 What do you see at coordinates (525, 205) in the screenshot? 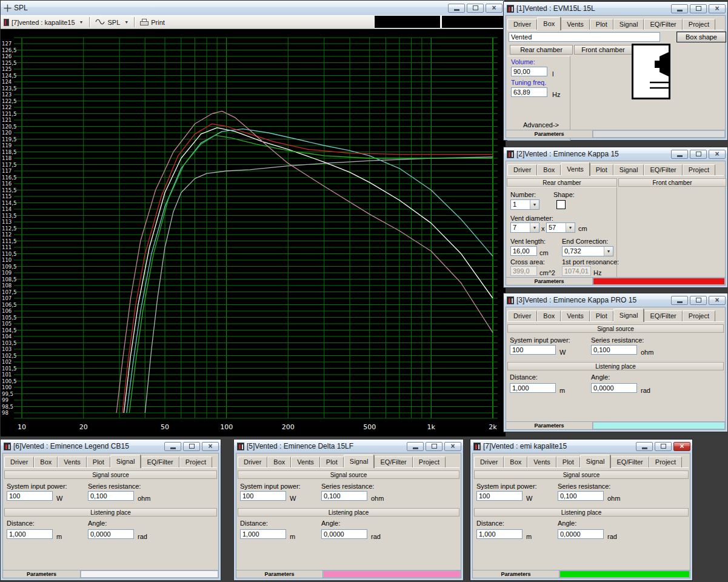
I see `number-combo: 1▼` at bounding box center [525, 205].